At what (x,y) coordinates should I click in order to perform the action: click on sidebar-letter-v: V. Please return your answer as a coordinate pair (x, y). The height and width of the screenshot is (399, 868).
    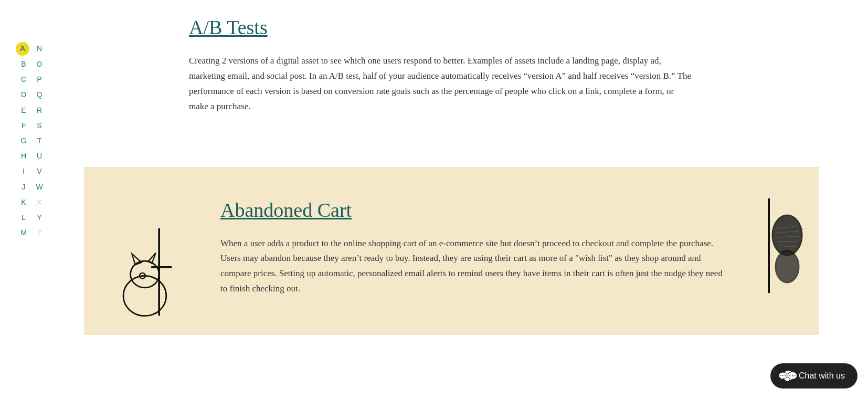
    Looking at the image, I should click on (39, 171).